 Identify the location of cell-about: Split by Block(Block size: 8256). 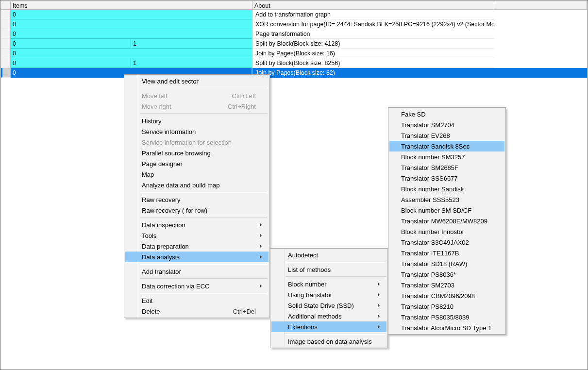
(373, 63).